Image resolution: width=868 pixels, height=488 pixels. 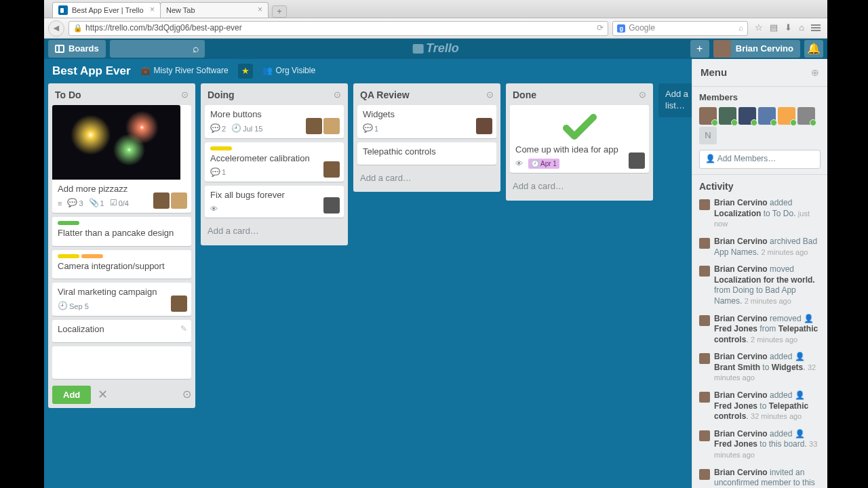 I want to click on add-members-button: 👤 Add Members…, so click(x=760, y=159).